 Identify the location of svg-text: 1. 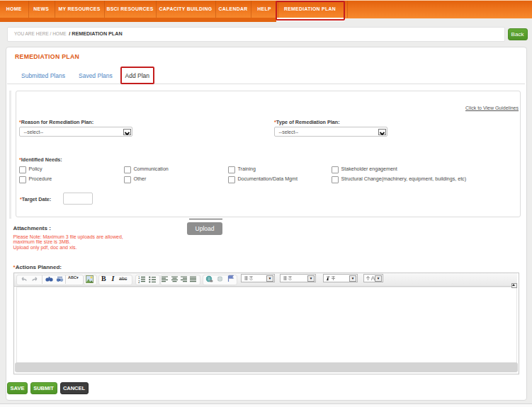
(139, 277).